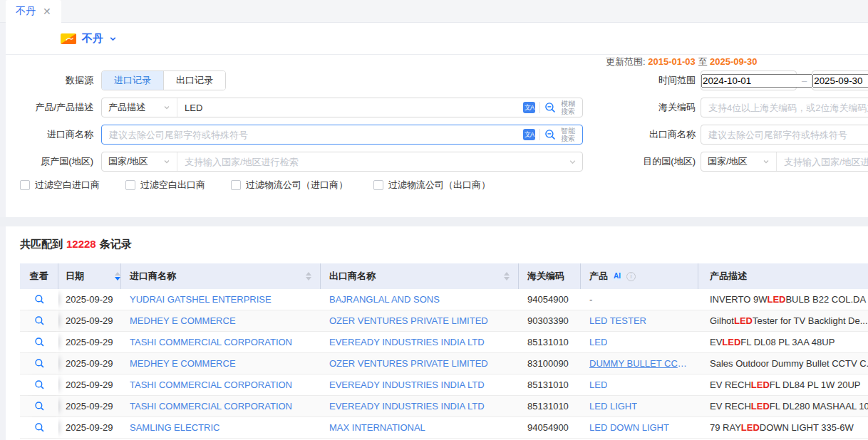 The image size is (868, 440). Describe the element at coordinates (640, 276) in the screenshot. I see `column-header-5: 产品AIi` at that location.